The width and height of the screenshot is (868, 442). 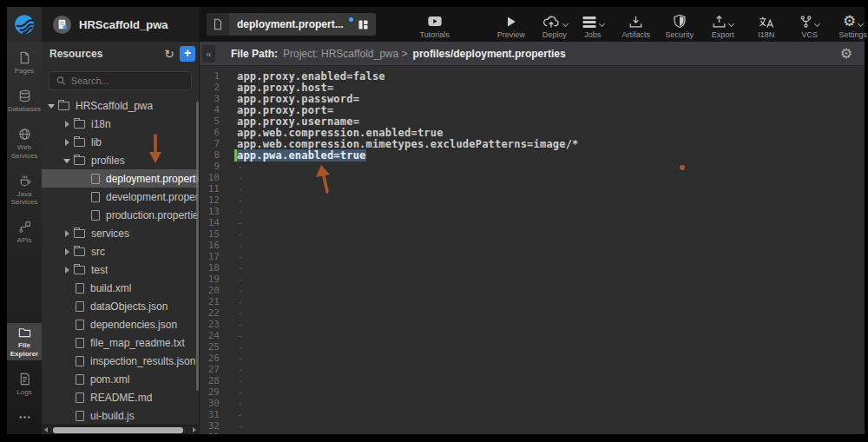 I want to click on code-line: 12, so click(x=532, y=200).